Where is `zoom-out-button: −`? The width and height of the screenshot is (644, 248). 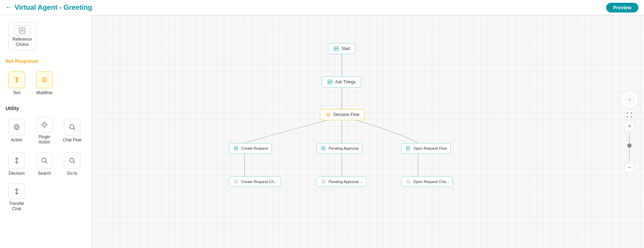 zoom-out-button: − is located at coordinates (629, 168).